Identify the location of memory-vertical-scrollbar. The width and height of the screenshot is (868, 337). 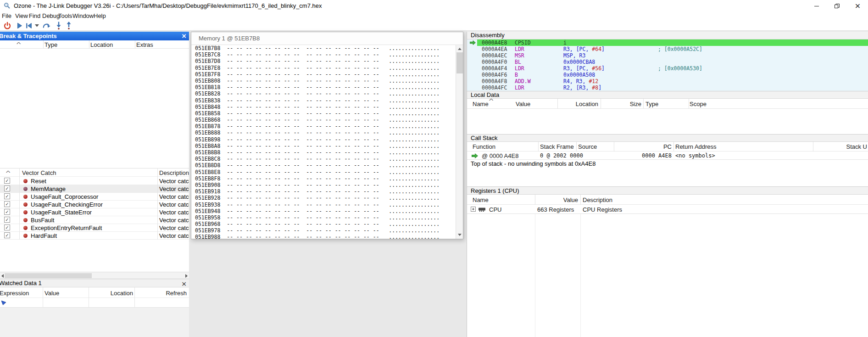
(459, 142).